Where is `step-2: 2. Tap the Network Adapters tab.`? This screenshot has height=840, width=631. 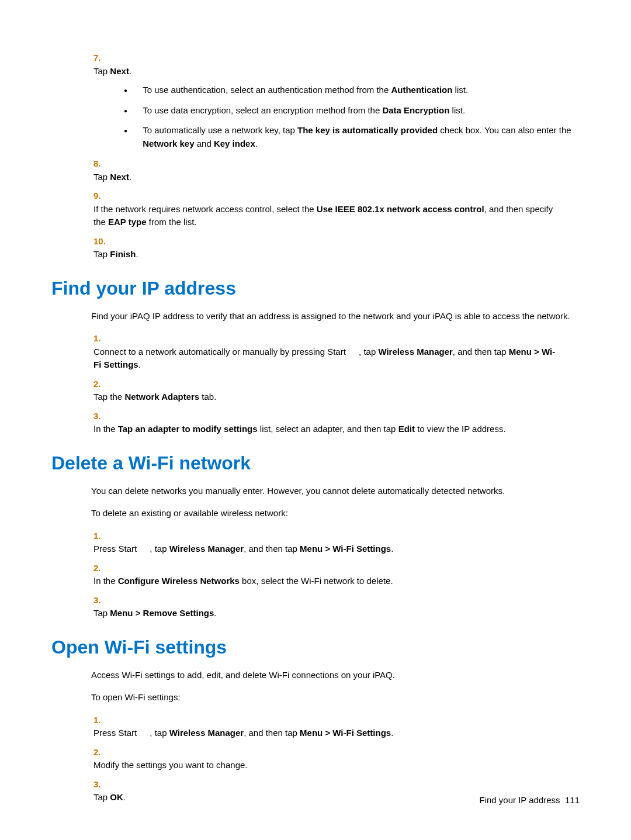
step-2: 2. Tap the Network Adapters tab. is located at coordinates (335, 390).